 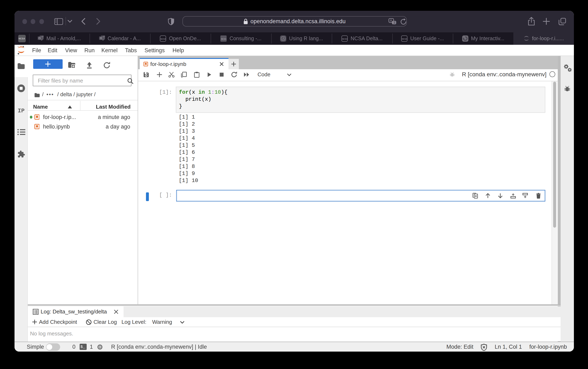 What do you see at coordinates (394, 22) in the screenshot?
I see `svg-text: 文` at bounding box center [394, 22].